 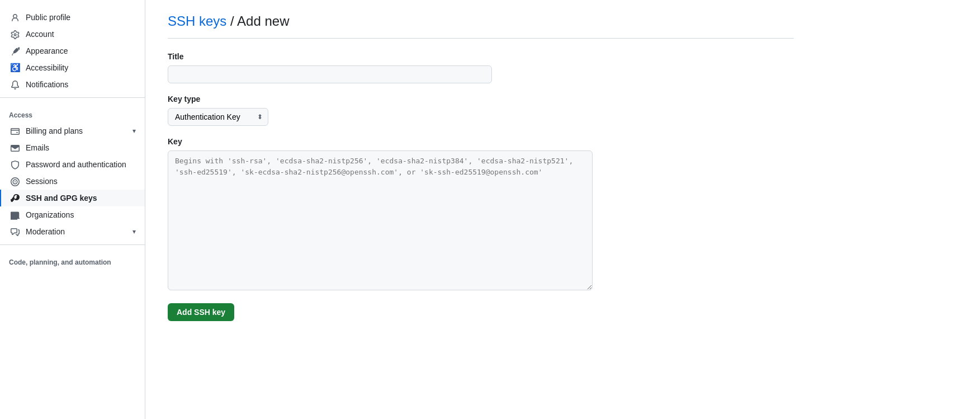 I want to click on sidebar-section-code: Code, planning, and automation, so click(x=73, y=260).